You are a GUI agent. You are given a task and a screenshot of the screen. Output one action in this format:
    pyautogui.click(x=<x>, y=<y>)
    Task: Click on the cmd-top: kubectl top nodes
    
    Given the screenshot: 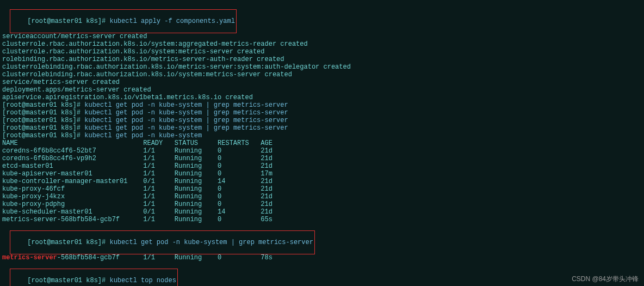 What is the action you would take?
    pyautogui.click(x=143, y=281)
    